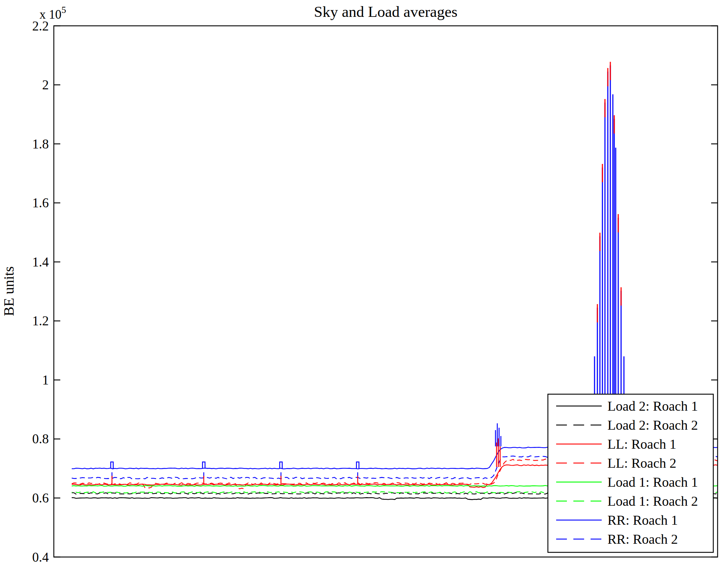  What do you see at coordinates (41, 321) in the screenshot?
I see `y-tick-label: 1.2` at bounding box center [41, 321].